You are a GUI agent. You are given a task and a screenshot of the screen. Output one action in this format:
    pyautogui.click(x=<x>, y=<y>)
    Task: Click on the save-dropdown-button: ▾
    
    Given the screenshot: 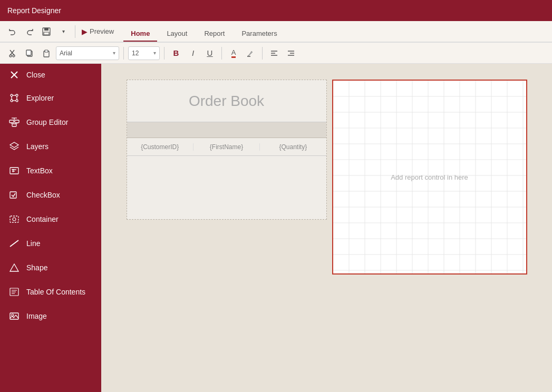 What is the action you would take?
    pyautogui.click(x=63, y=32)
    